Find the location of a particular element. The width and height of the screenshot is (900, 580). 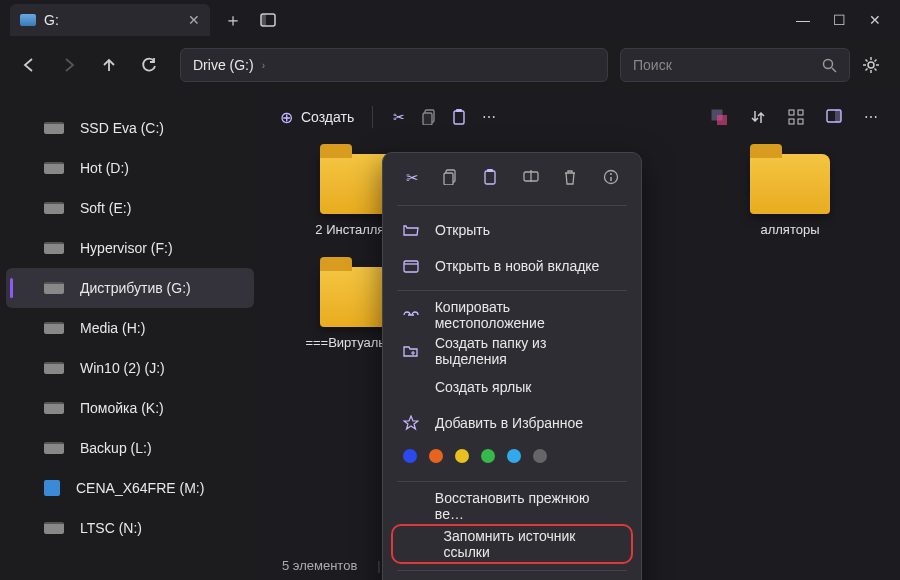

cut-button: ✂ is located at coordinates (399, 117).